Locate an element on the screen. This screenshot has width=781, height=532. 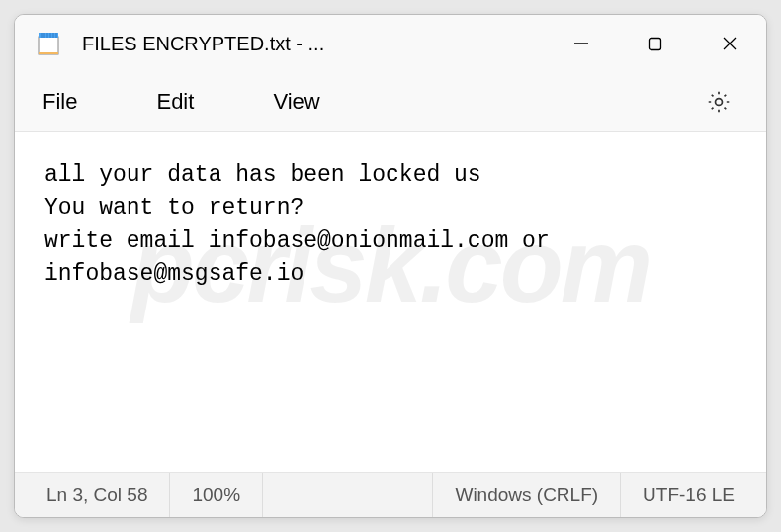
status-encoding: UTF-16 LE is located at coordinates (688, 494).